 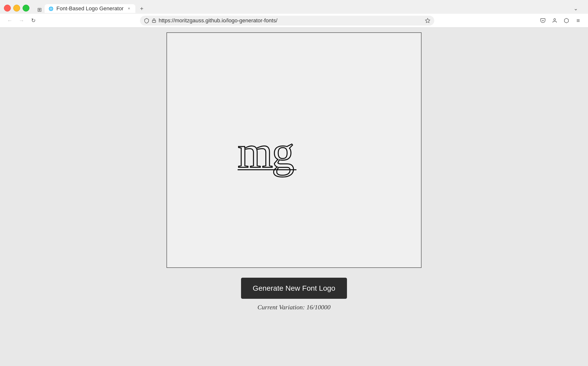 I want to click on sidebar-toggle-button: ⊞, so click(x=39, y=10).